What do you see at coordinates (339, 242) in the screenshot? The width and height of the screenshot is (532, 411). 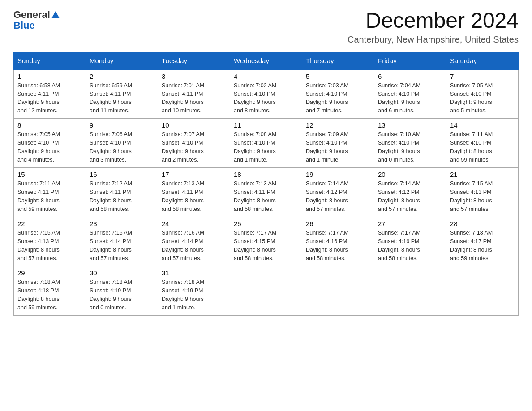 I see `calendar-cell: 26Sunrise: 7:17 AMSunset: 4:16 PMDayligh…` at bounding box center [339, 242].